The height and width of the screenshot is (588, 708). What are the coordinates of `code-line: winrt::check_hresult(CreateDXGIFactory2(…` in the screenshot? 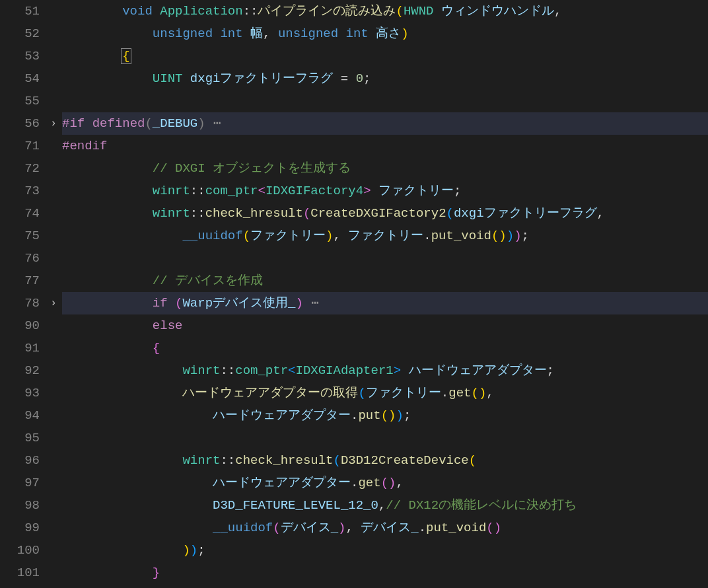 It's located at (385, 213).